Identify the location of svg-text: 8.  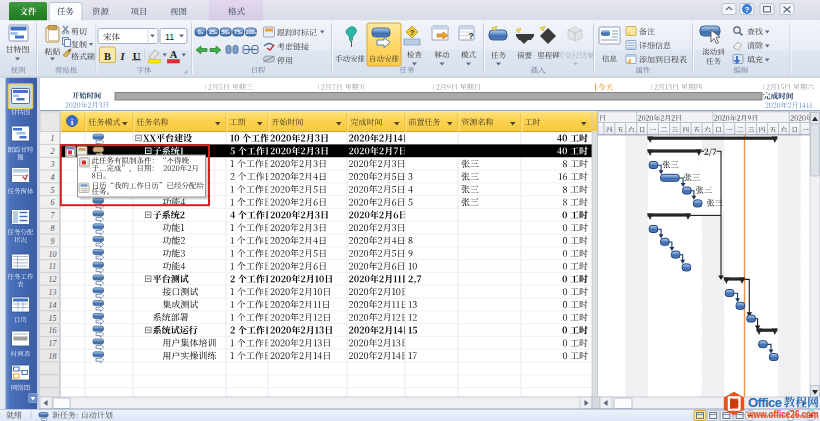
(53, 228).